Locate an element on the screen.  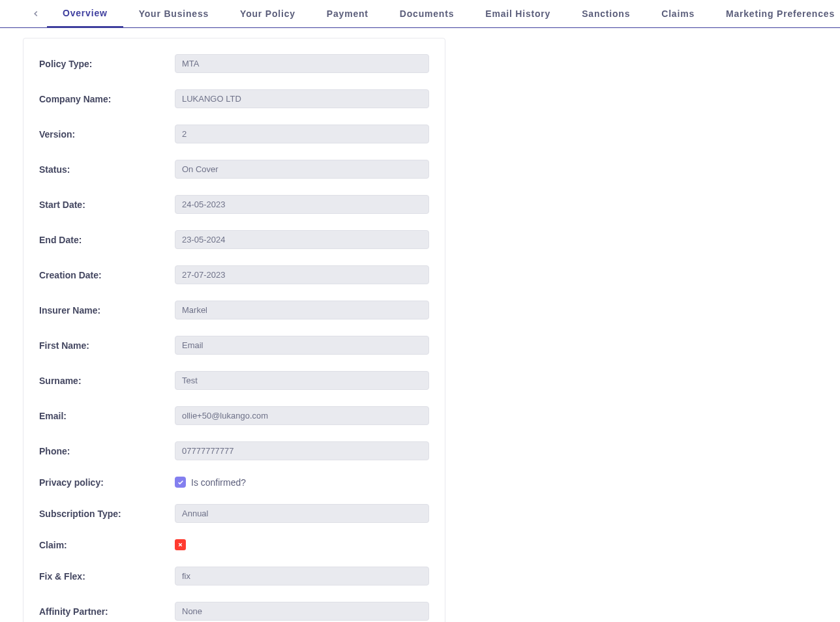
tab-bar: Overview Your Business Your Policy Payme… is located at coordinates (420, 14).